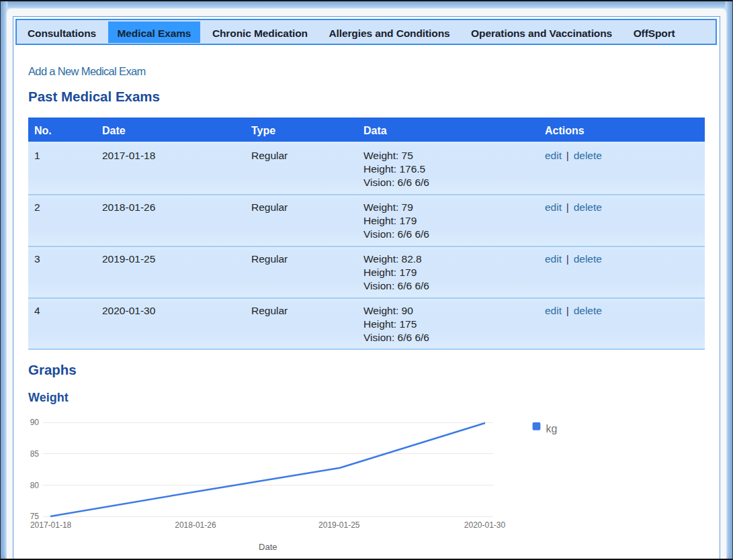  What do you see at coordinates (485, 525) in the screenshot?
I see `svg-text: 2020-01-30` at bounding box center [485, 525].